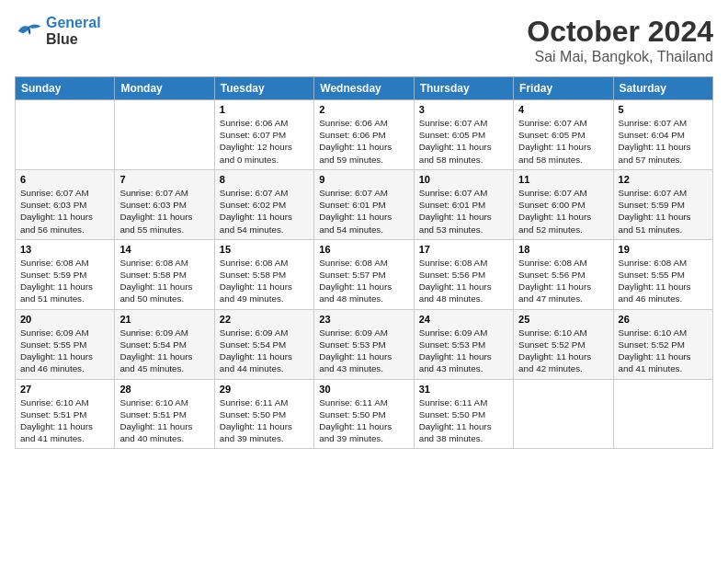 The image size is (728, 563). What do you see at coordinates (563, 88) in the screenshot?
I see `column-header-friday: Friday` at bounding box center [563, 88].